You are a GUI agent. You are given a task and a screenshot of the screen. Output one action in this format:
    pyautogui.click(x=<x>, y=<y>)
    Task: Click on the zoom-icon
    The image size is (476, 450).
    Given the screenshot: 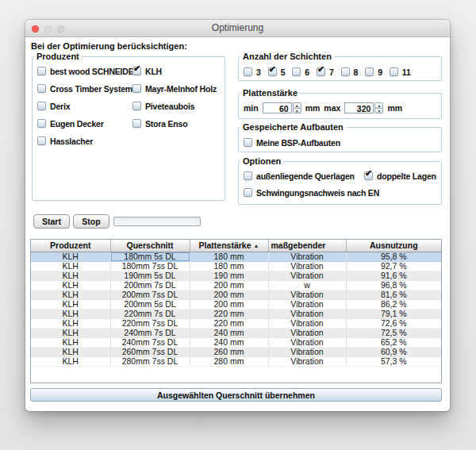 What is the action you would take?
    pyautogui.click(x=60, y=29)
    